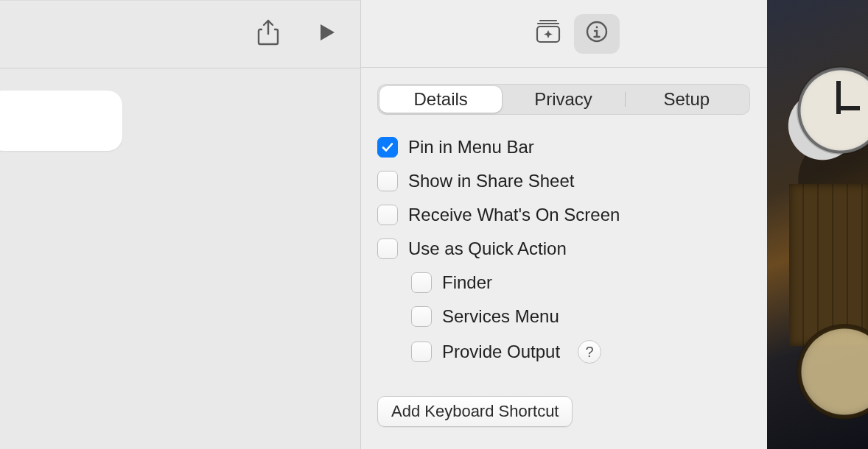 This screenshot has width=868, height=449. I want to click on option-pin-in-menu-bar: Pin in Menu Bar, so click(564, 147).